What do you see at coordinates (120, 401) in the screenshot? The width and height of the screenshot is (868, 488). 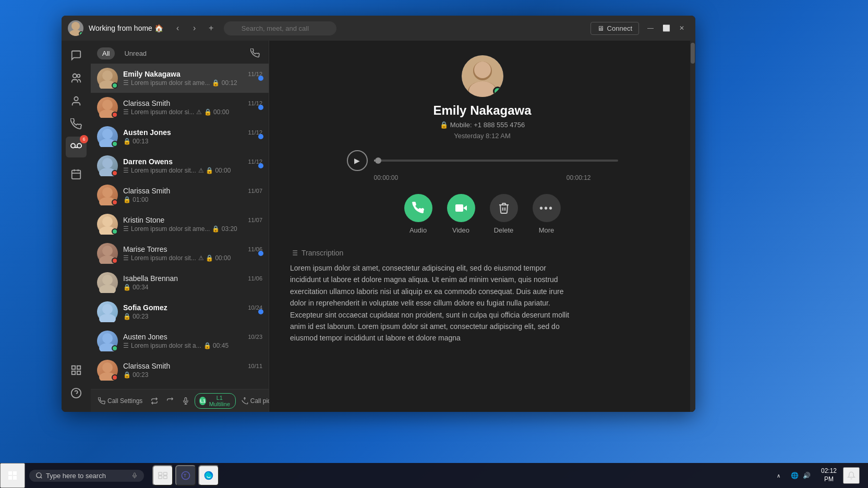 I see `call-settings-button: Call Settings` at bounding box center [120, 401].